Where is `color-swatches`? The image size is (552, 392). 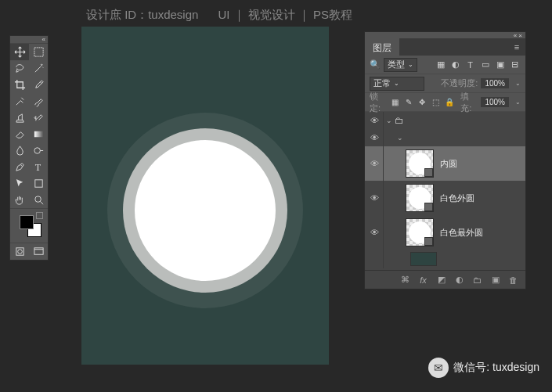
color-swatches is located at coordinates (29, 225).